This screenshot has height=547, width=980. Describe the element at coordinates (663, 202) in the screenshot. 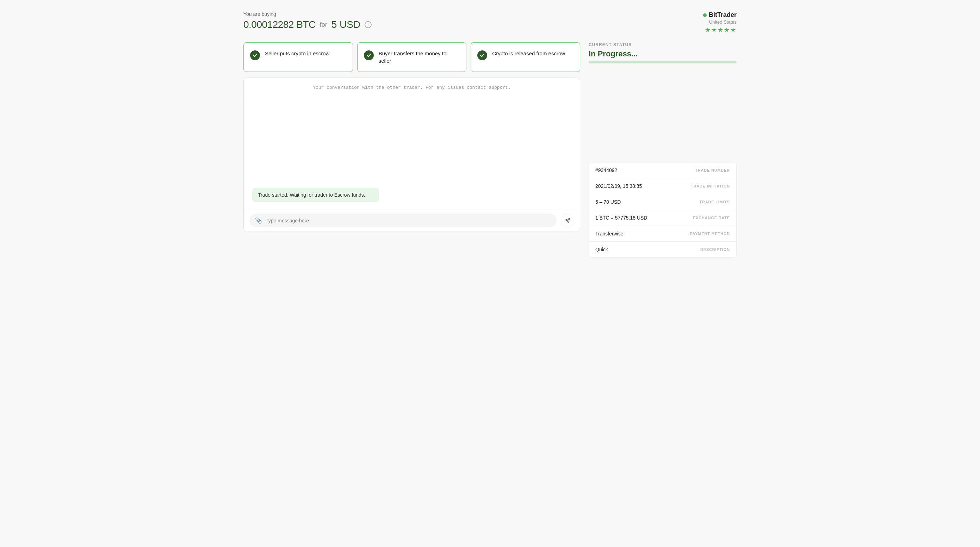

I see `trade-detail-row-limits: 5 – 70 USD TRADE LIMITS` at that location.